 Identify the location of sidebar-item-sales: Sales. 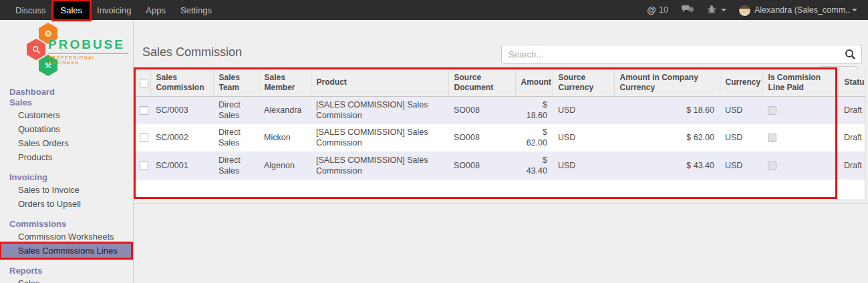
(67, 280).